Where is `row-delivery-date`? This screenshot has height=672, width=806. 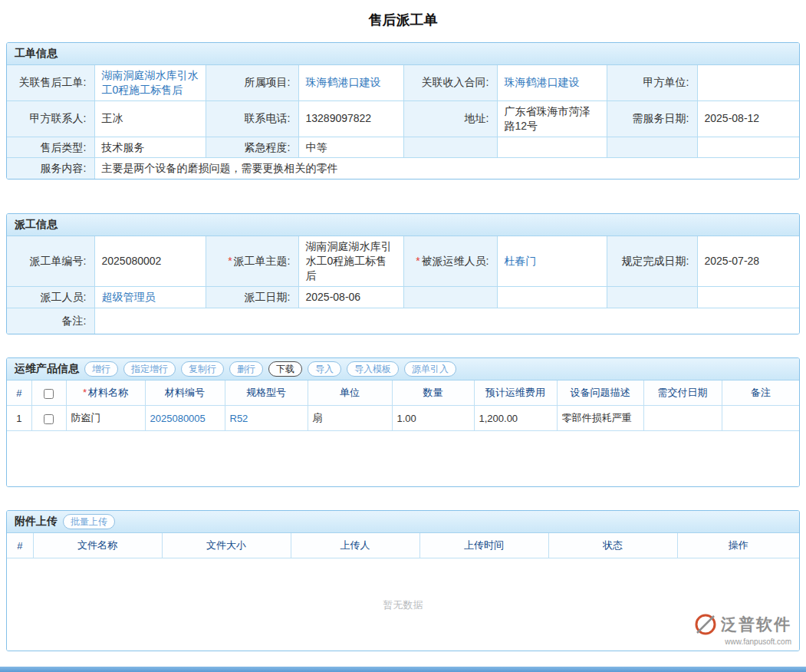
row-delivery-date is located at coordinates (683, 419).